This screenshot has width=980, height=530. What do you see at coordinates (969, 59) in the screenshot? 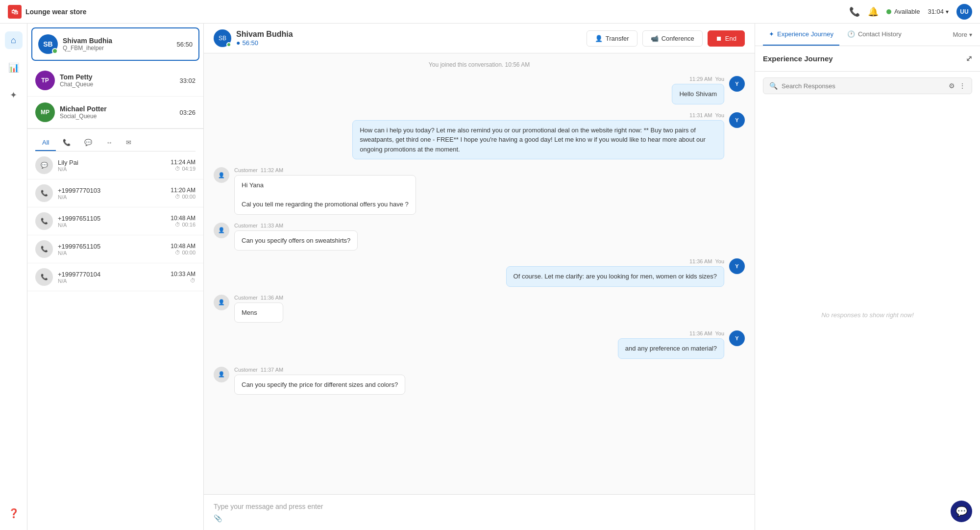
I see `expand-icon: ⤢` at bounding box center [969, 59].